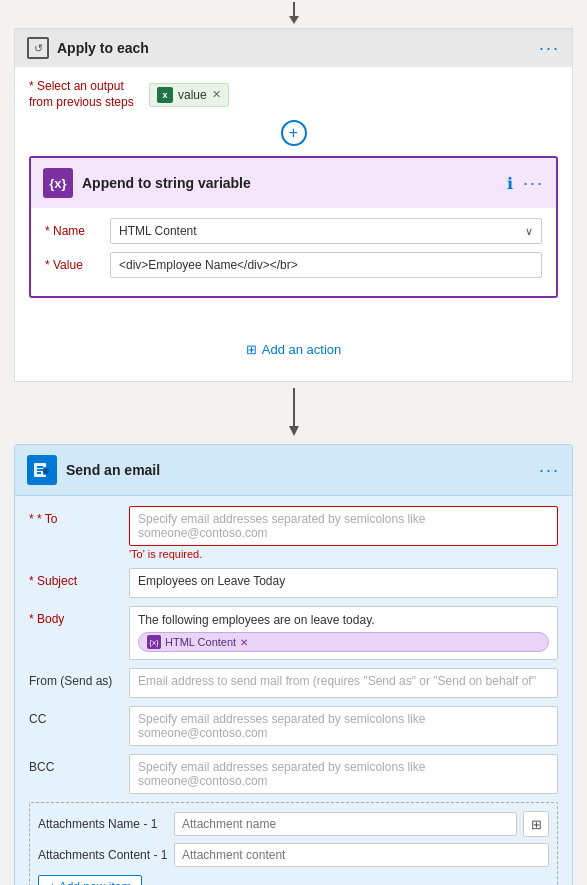 The width and height of the screenshot is (587, 885). What do you see at coordinates (337, 681) in the screenshot?
I see `from-placeholder: Email address to send mail from (require…` at bounding box center [337, 681].